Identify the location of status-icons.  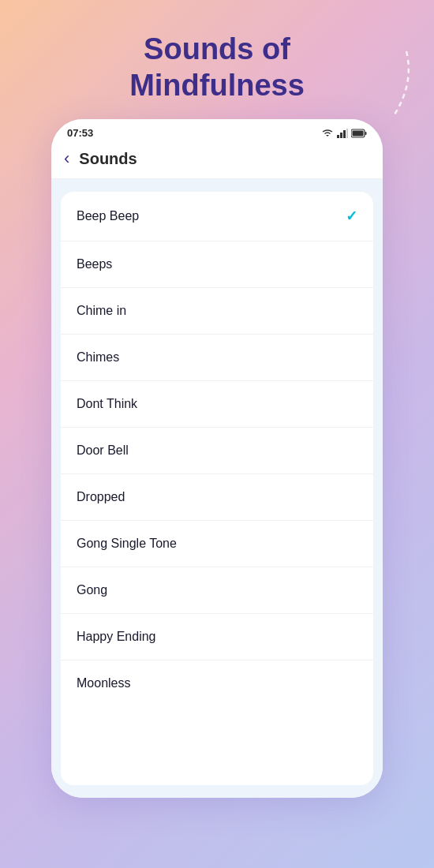
(344, 133).